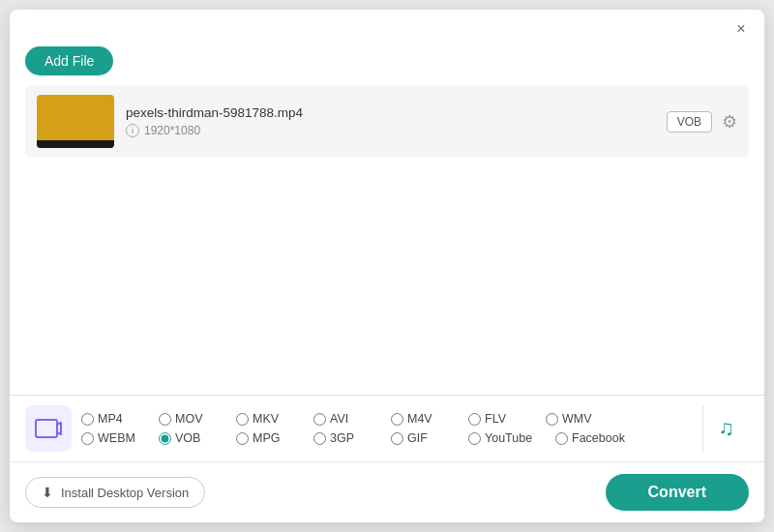 This screenshot has height=532, width=774. I want to click on download-icon: ⬇, so click(47, 492).